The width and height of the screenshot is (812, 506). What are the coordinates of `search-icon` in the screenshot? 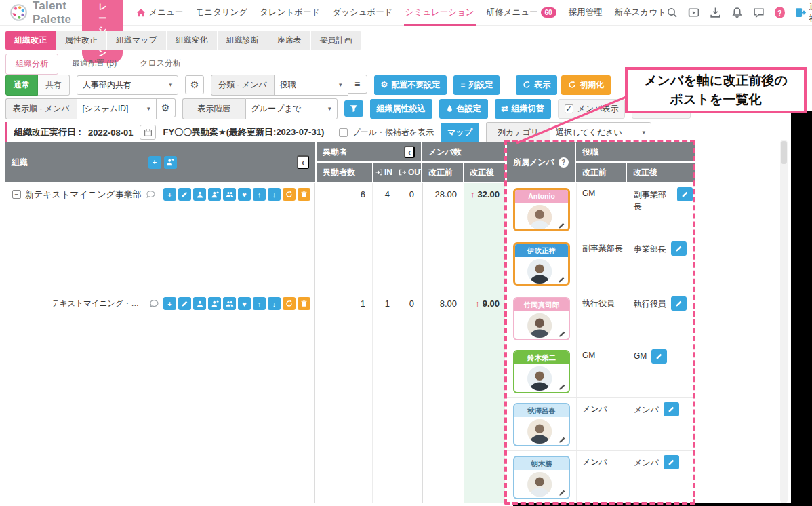 It's located at (672, 12).